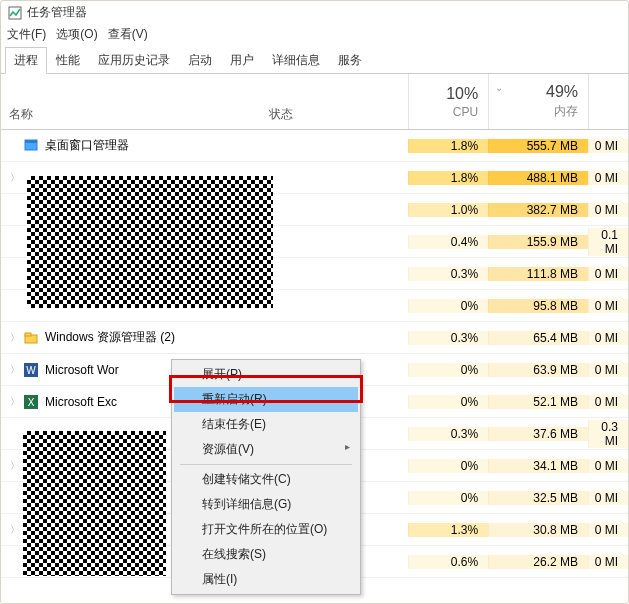 The image size is (629, 604). I want to click on menu-properties: 属性(I), so click(266, 580).